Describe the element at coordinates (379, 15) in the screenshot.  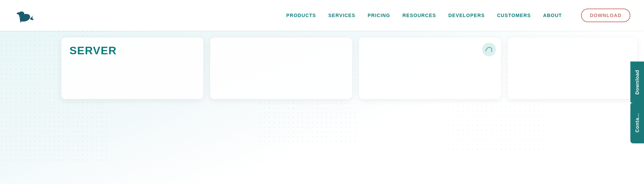
I see `nav-item-pricing: PRICING` at that location.